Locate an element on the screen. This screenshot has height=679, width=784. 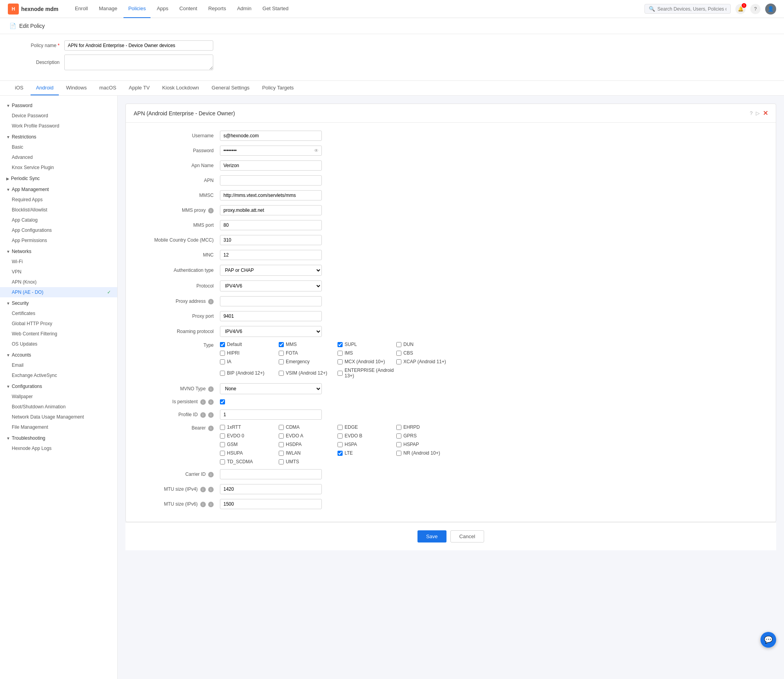
tab-general-settings: General Settings is located at coordinates (230, 88).